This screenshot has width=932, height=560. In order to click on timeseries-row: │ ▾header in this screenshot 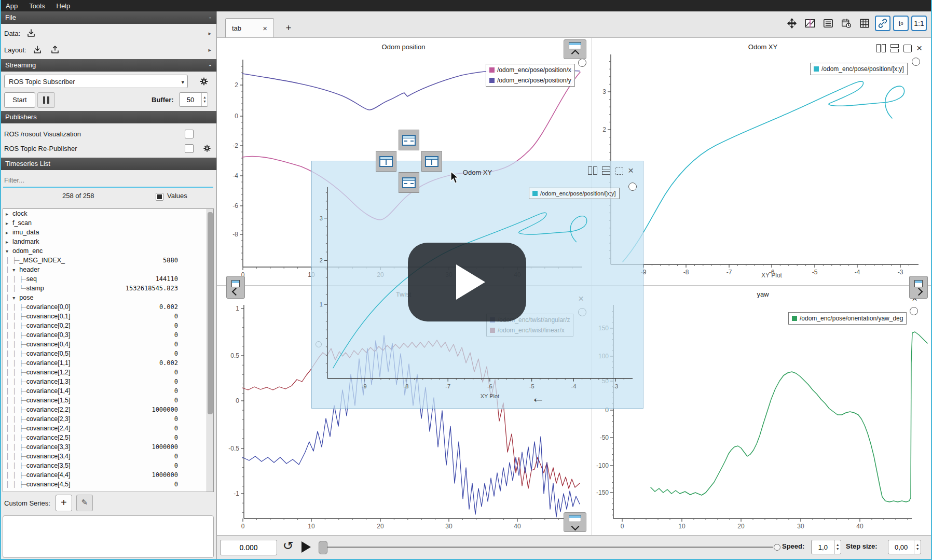, I will do `click(108, 270)`.